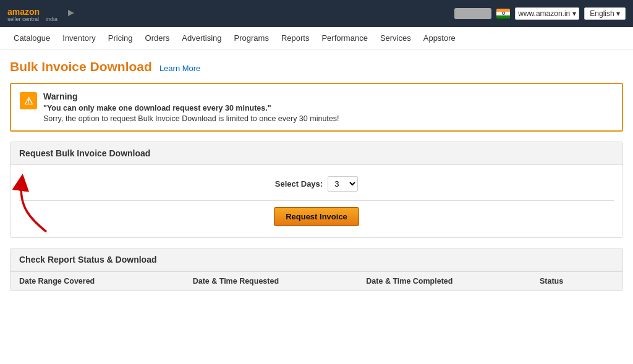 The width and height of the screenshot is (633, 364). What do you see at coordinates (342, 184) in the screenshot?
I see `days-select: 3 7 14 30` at bounding box center [342, 184].